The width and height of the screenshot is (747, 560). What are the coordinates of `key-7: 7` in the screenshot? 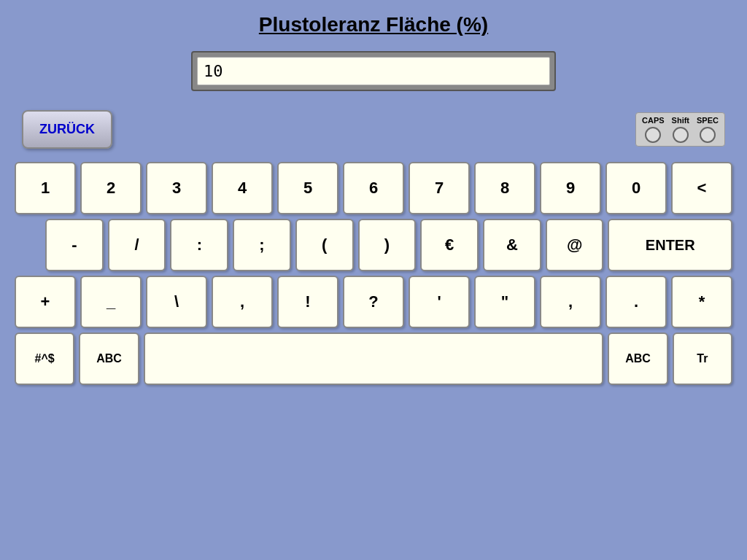 It's located at (439, 188).